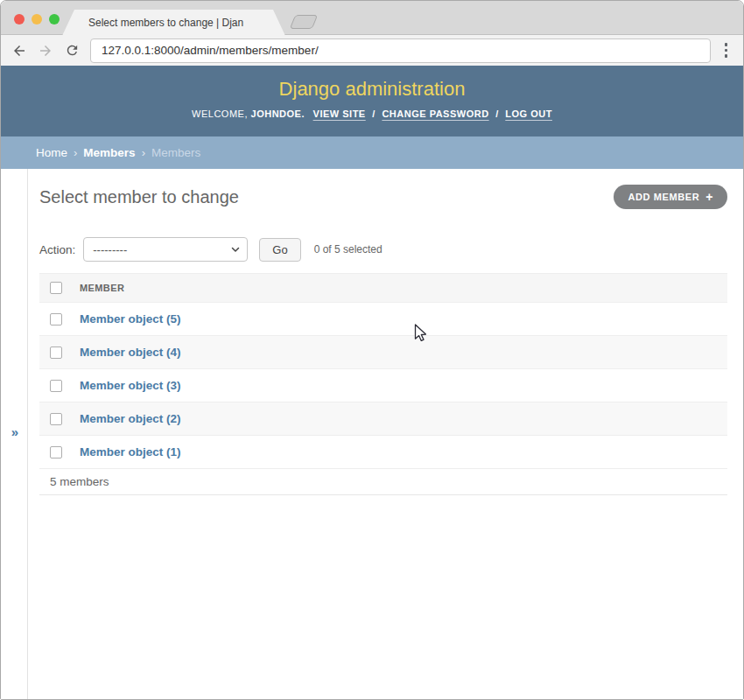 This screenshot has height=700, width=744. What do you see at coordinates (372, 114) in the screenshot?
I see `user-tools: WELCOME, JOHNDOE. VIEW SITE / CHANGE PAS…` at bounding box center [372, 114].